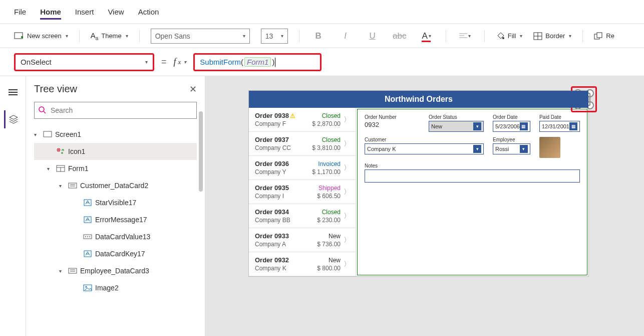 The height and width of the screenshot is (336, 644). Describe the element at coordinates (274, 36) in the screenshot. I see `font-size-select: 13 ▾` at that location.